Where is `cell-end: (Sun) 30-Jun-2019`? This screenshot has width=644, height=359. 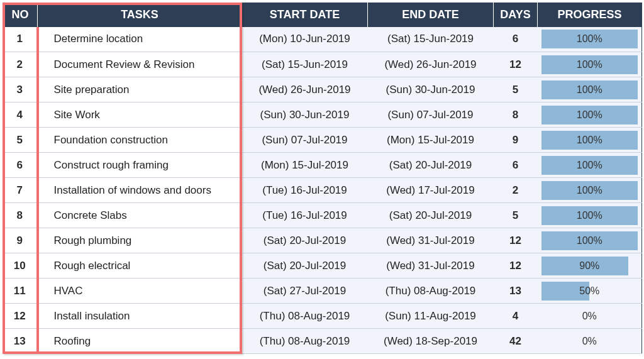
cell-end: (Sun) 30-Jun-2019 is located at coordinates (431, 90).